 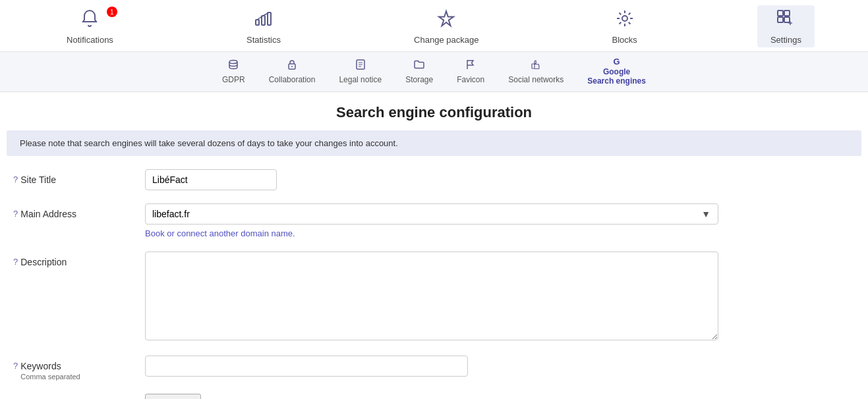 What do you see at coordinates (786, 26) in the screenshot?
I see `nav-settings: Settings` at bounding box center [786, 26].